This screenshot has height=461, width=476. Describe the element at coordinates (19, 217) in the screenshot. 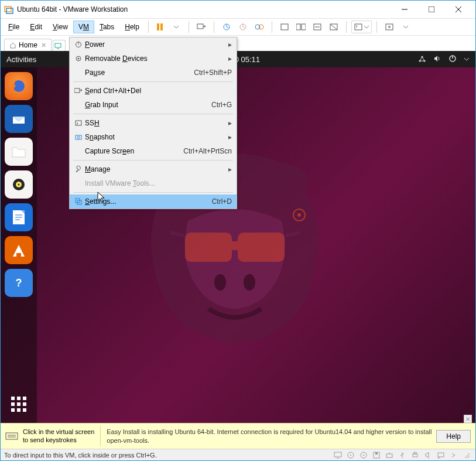

I see `dock-libreoffice-writer` at that location.